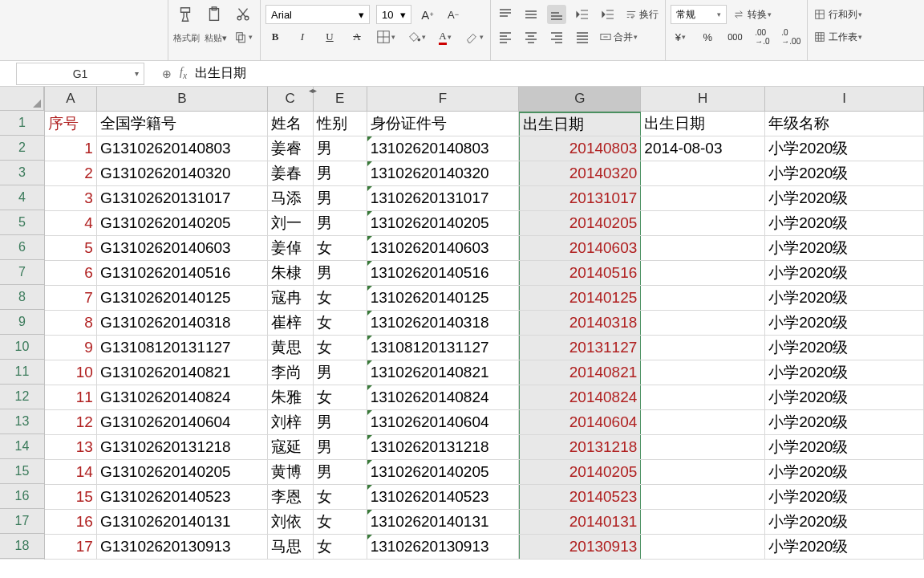 The image size is (924, 578). Describe the element at coordinates (444, 298) in the screenshot. I see `cell: 13102620140125` at that location.